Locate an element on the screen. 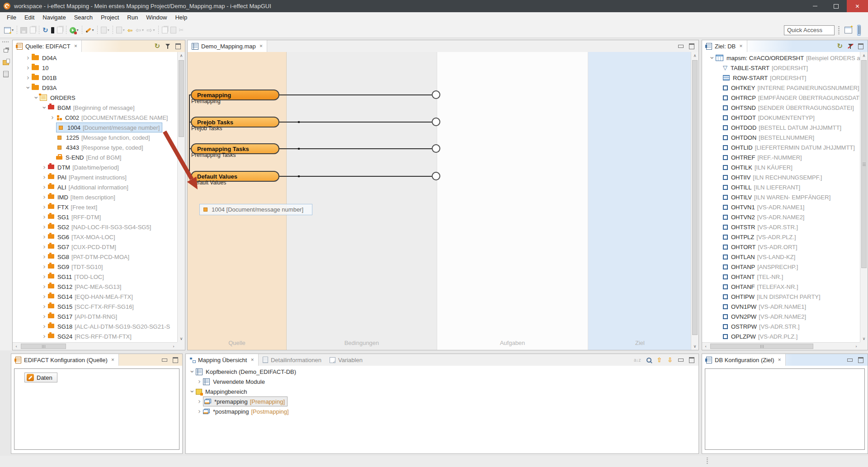  tree-item: OHTDON[BESTELLNUMMER] is located at coordinates (781, 137).